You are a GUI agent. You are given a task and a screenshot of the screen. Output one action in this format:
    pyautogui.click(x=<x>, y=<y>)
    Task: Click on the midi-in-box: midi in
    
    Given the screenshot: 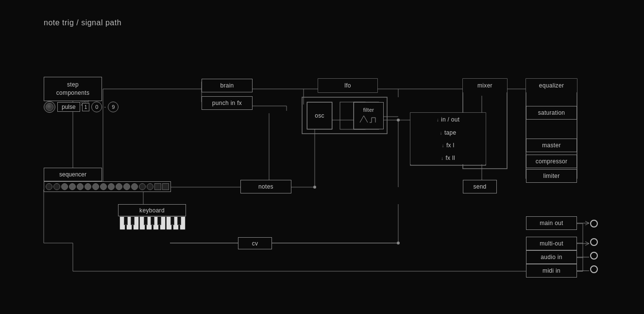 What is the action you would take?
    pyautogui.click(x=552, y=271)
    